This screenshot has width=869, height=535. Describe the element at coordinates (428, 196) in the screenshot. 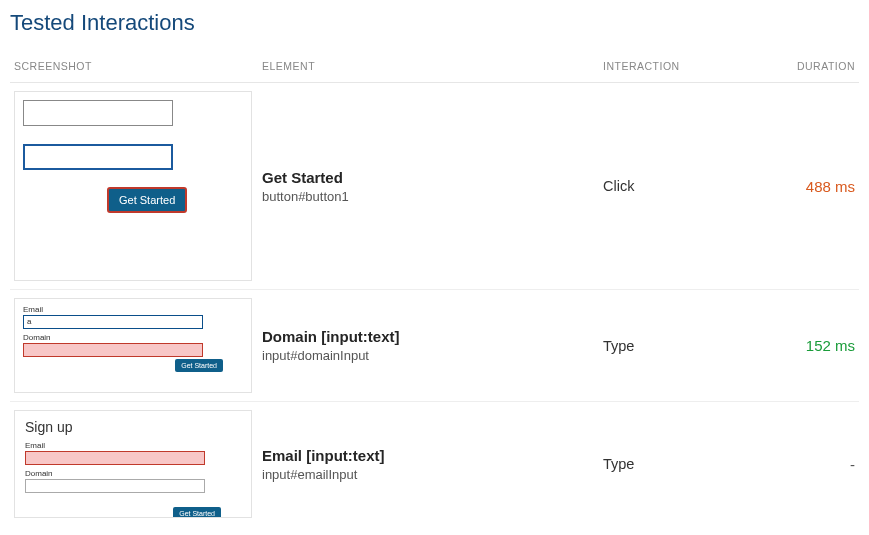

I see `element-selector: button#button1` at that location.